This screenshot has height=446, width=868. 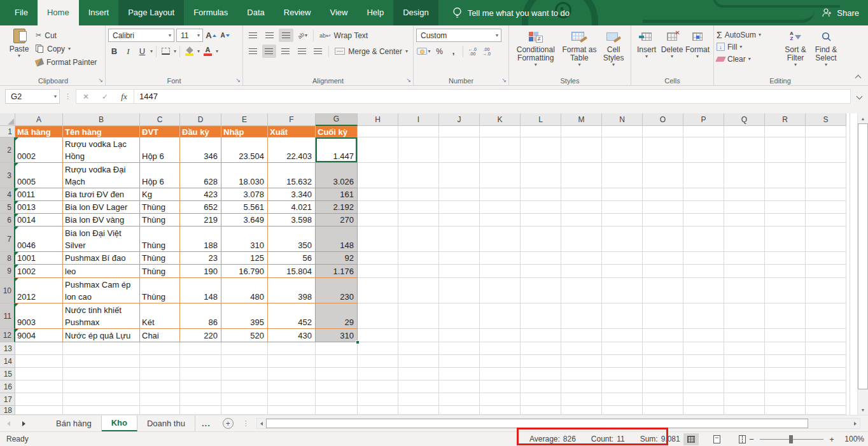 What do you see at coordinates (500, 410) in the screenshot?
I see `cell-K18` at bounding box center [500, 410].